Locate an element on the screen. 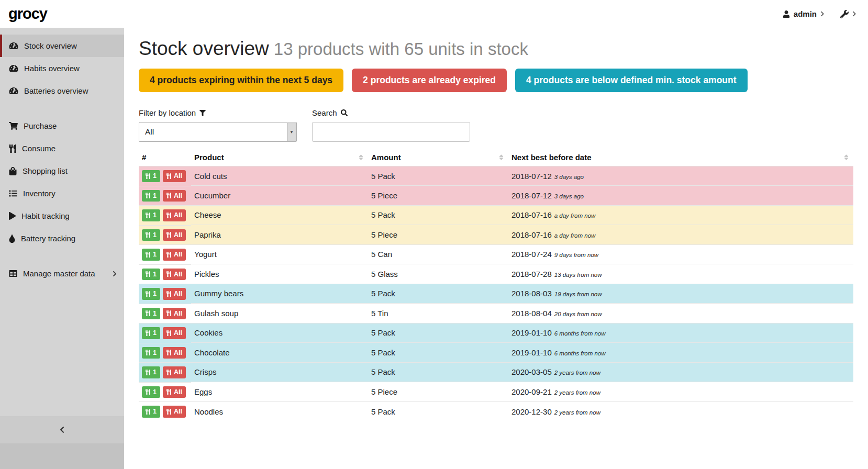 Image resolution: width=868 pixels, height=469 pixels. sidebar-item-manage-master-data: Manage master data is located at coordinates (62, 273).